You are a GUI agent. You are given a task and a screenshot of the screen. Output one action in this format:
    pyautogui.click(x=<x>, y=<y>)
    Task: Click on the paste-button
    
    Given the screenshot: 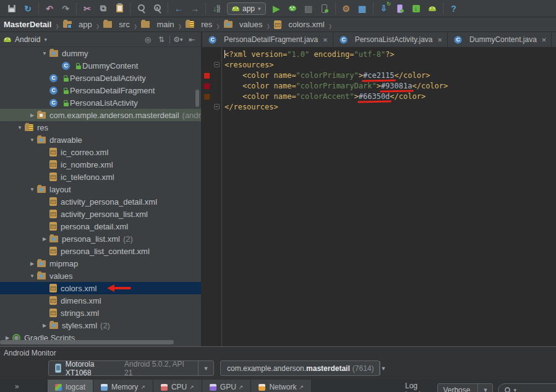 What is the action you would take?
    pyautogui.click(x=119, y=9)
    